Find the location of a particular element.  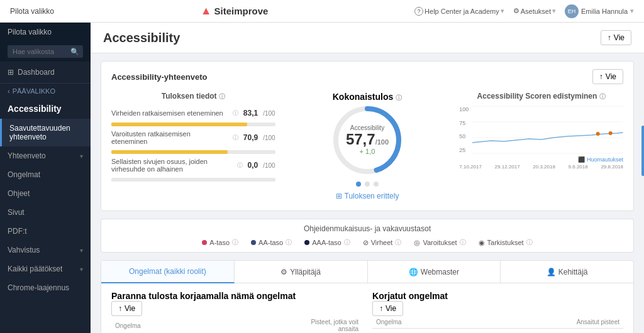

col-pisteet: Pisteet, jotka voit ansaita is located at coordinates (332, 324).